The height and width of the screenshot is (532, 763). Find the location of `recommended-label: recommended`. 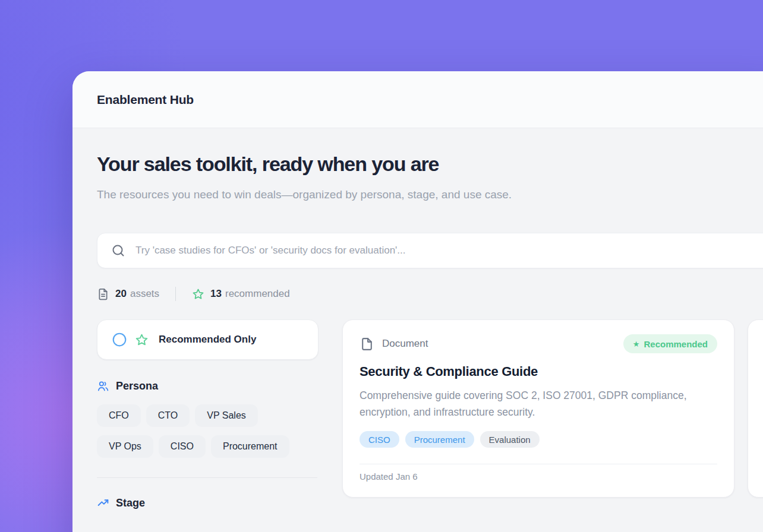

recommended-label: recommended is located at coordinates (258, 294).